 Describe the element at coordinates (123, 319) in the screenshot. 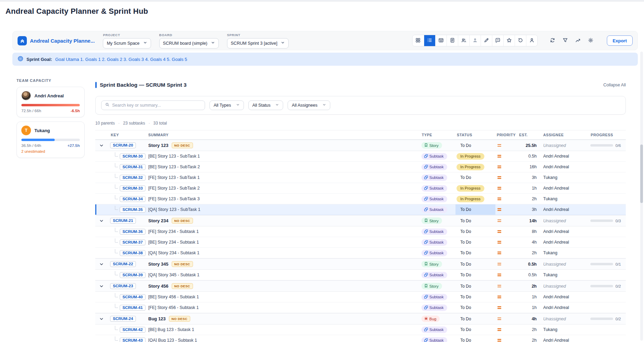

I see `issue-key: SCRUM-24` at that location.